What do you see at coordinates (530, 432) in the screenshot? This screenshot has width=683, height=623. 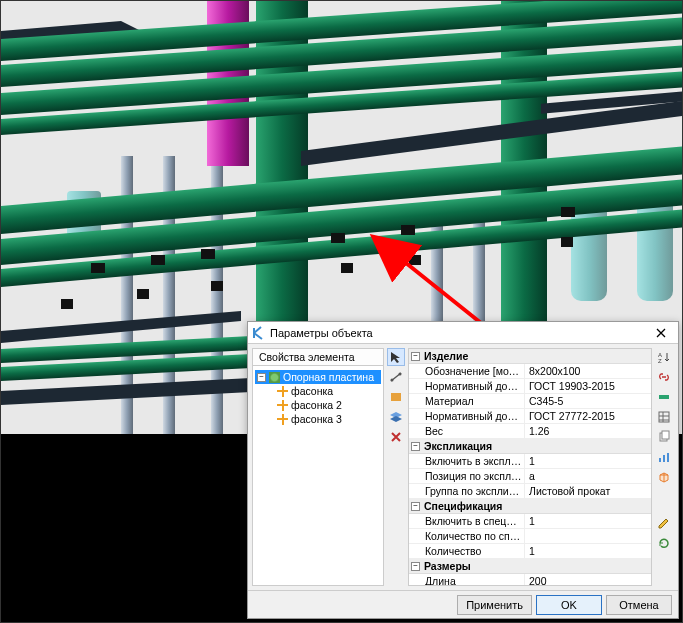 I see `property-row: Вес` at bounding box center [530, 432].